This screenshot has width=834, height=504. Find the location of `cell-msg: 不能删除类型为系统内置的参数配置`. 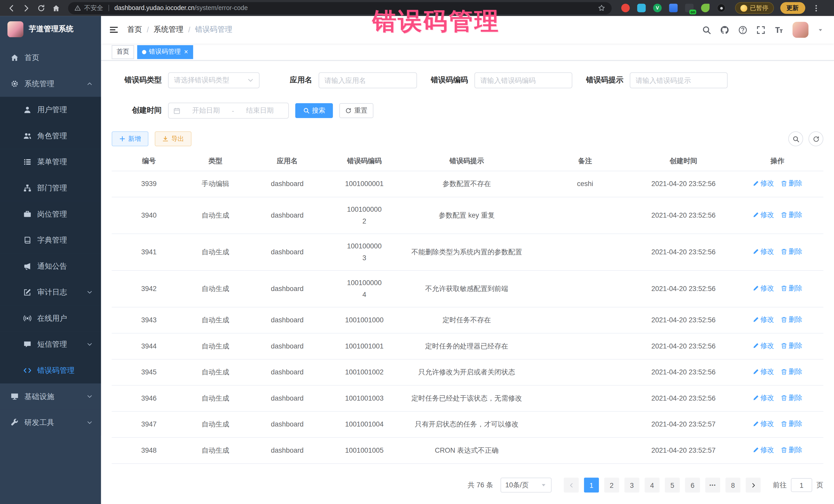

cell-msg: 不能删除类型为系统内置的参数配置 is located at coordinates (467, 252).